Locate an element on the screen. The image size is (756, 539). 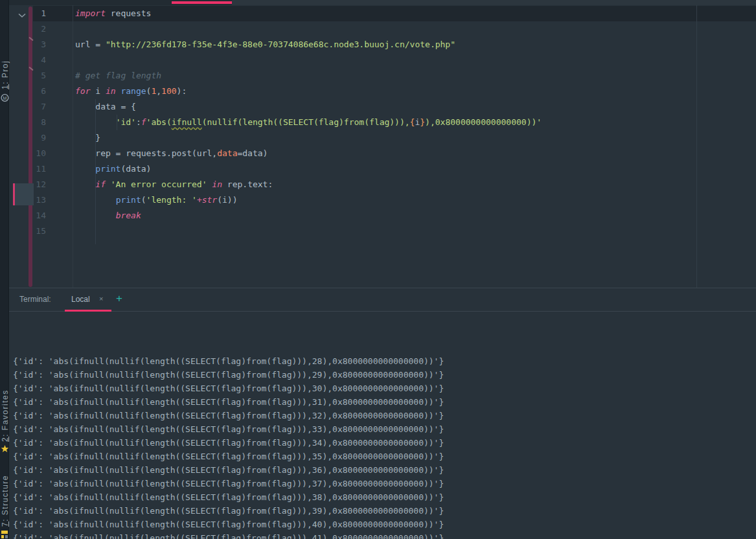
code-line: 3url = "http://236fd178-f35e-4f3e-88e0-7… is located at coordinates (382, 45).